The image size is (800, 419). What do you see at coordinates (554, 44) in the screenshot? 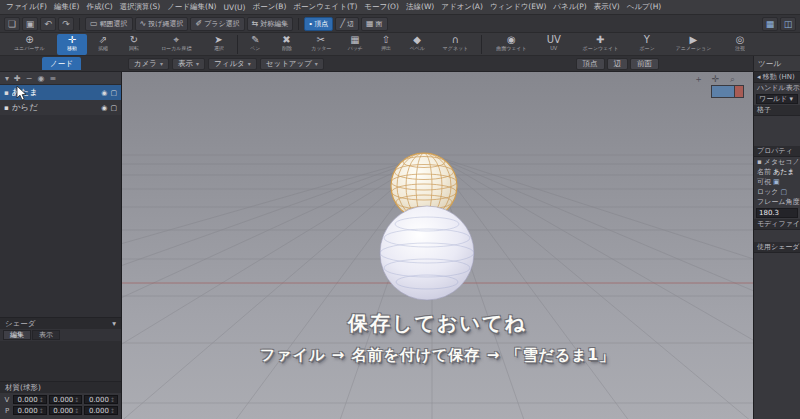
I see `tool-uv: UV UV` at bounding box center [554, 44].